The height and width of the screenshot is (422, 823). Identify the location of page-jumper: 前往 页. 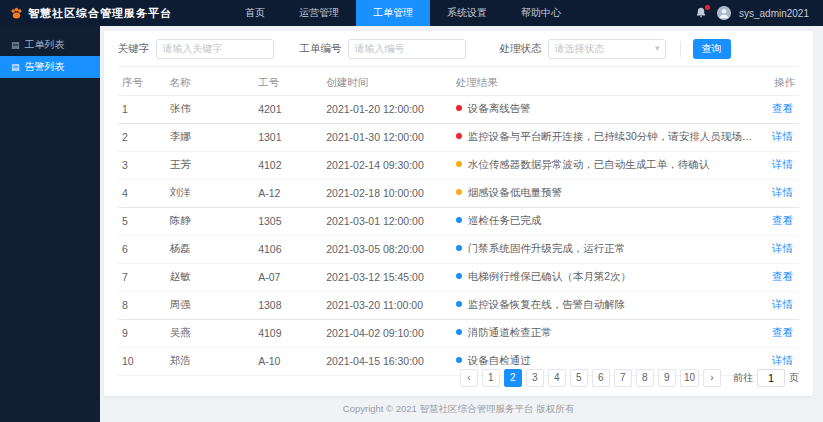
(766, 378).